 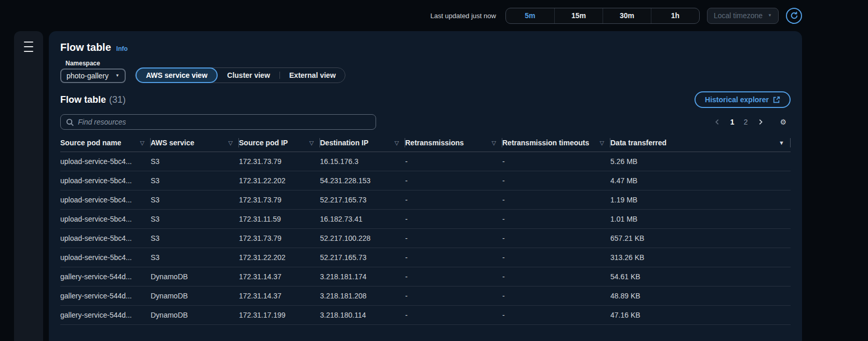 I want to click on info-link: Info, so click(x=122, y=49).